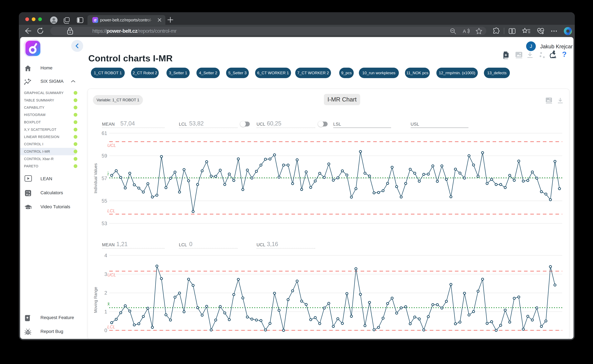 This screenshot has width=593, height=364. Describe the element at coordinates (105, 156) in the screenshot. I see `svg-text: 59` at that location.